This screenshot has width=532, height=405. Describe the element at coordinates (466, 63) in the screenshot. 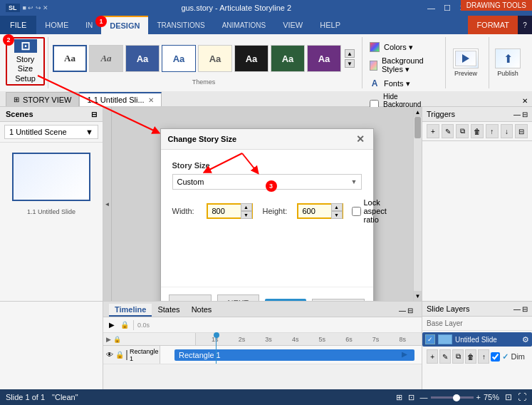

I see `preview-button: Preview` at that location.